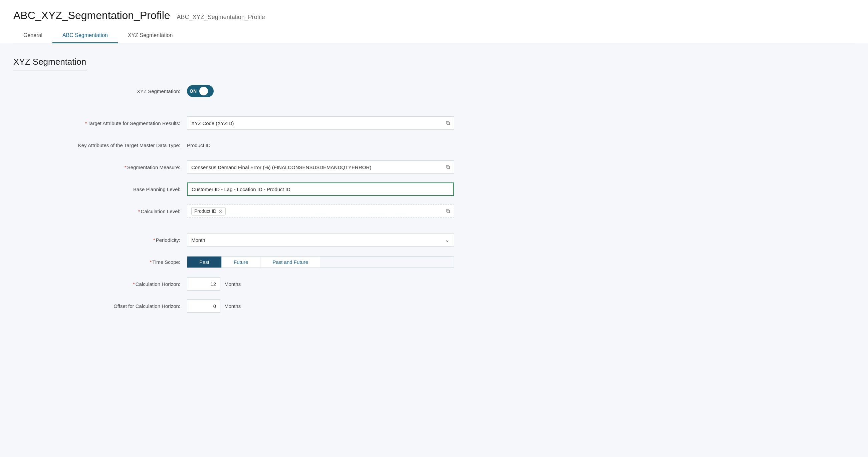  I want to click on time-scope-group: Past Future Past and Future, so click(320, 262).